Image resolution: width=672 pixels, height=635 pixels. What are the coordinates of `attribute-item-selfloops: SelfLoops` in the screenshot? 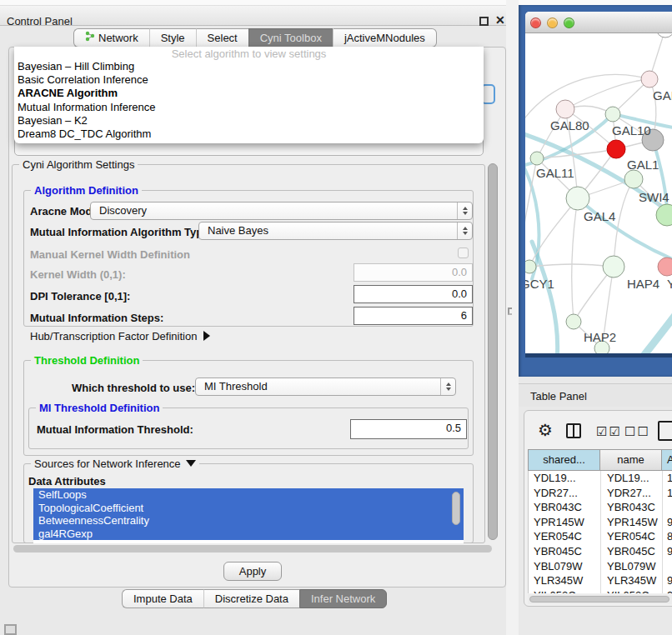 It's located at (248, 495).